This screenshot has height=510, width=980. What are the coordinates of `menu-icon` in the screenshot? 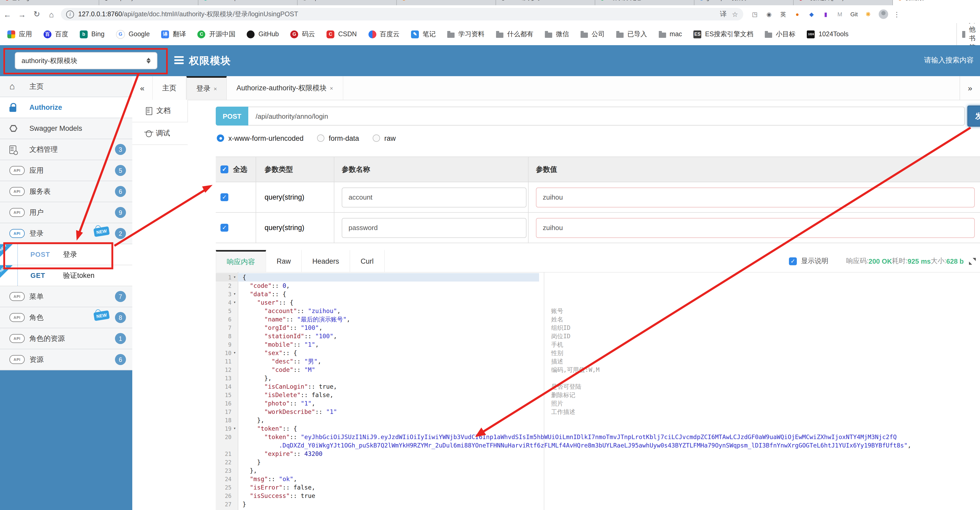 It's located at (179, 60).